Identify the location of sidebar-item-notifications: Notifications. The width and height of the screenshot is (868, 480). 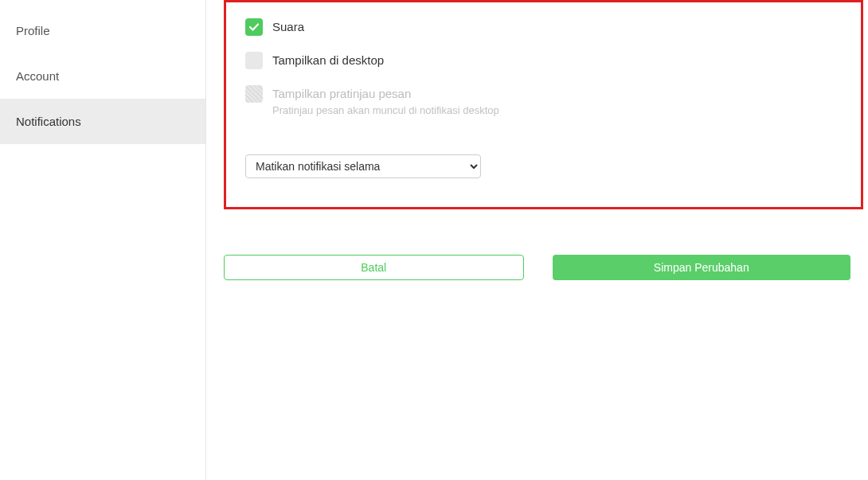
(103, 121).